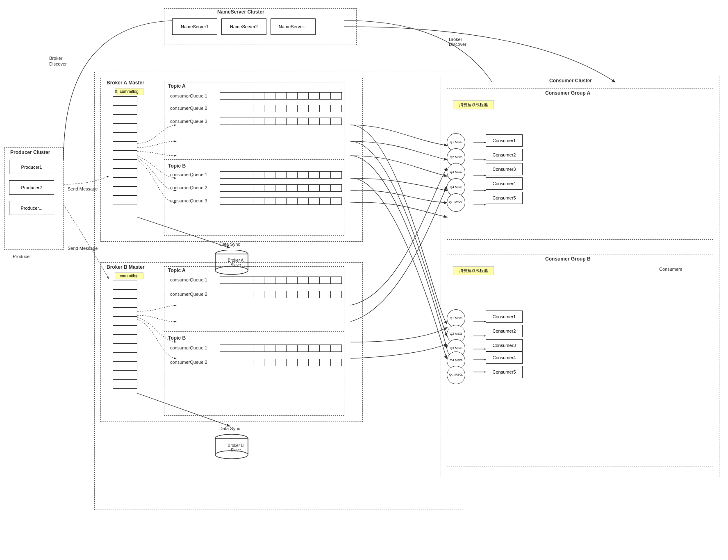 This screenshot has width=728, height=560. I want to click on nameserver1-box: NameServer1, so click(195, 27).